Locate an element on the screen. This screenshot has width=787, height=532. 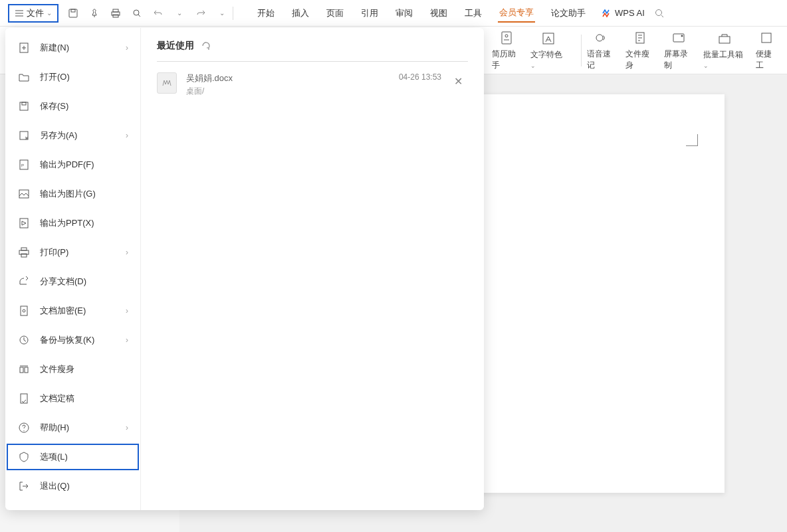
file-menu-item-pdf: P输出为PDF(F) is located at coordinates (73, 165).